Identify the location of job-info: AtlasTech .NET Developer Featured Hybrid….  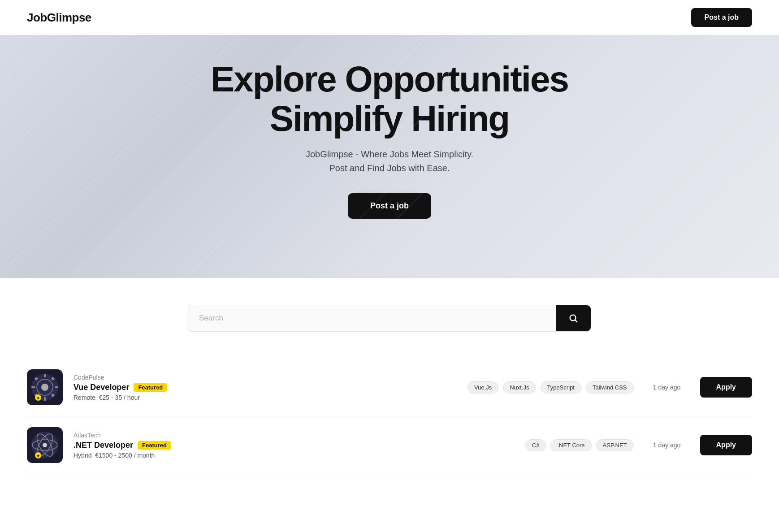
(294, 445).